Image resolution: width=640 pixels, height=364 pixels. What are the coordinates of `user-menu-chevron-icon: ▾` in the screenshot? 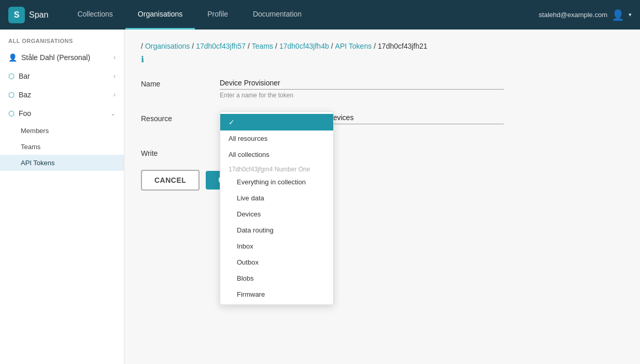 It's located at (630, 14).